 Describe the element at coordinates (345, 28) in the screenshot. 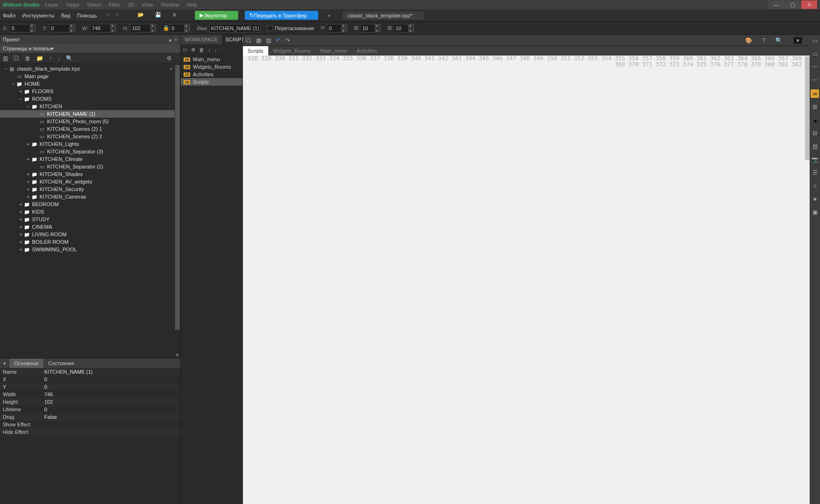

I see `rotate-spin` at that location.